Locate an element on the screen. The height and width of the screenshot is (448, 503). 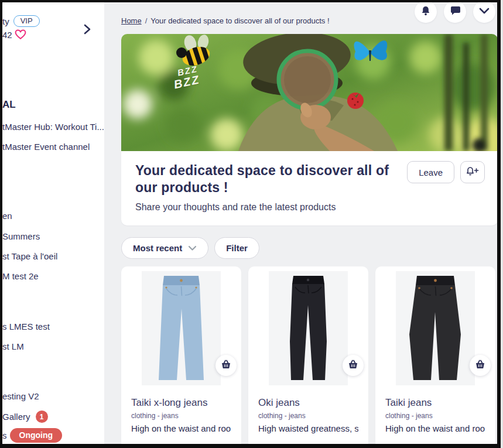
ongoing-status-badge: Ongoing is located at coordinates (36, 436).